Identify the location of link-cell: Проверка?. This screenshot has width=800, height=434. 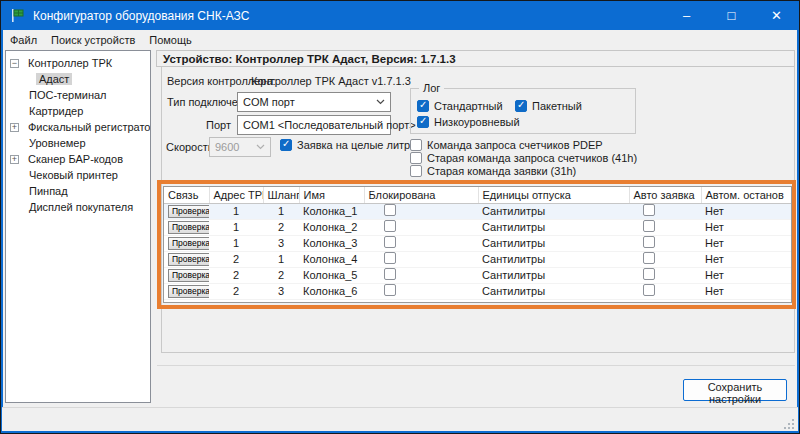
(186, 259).